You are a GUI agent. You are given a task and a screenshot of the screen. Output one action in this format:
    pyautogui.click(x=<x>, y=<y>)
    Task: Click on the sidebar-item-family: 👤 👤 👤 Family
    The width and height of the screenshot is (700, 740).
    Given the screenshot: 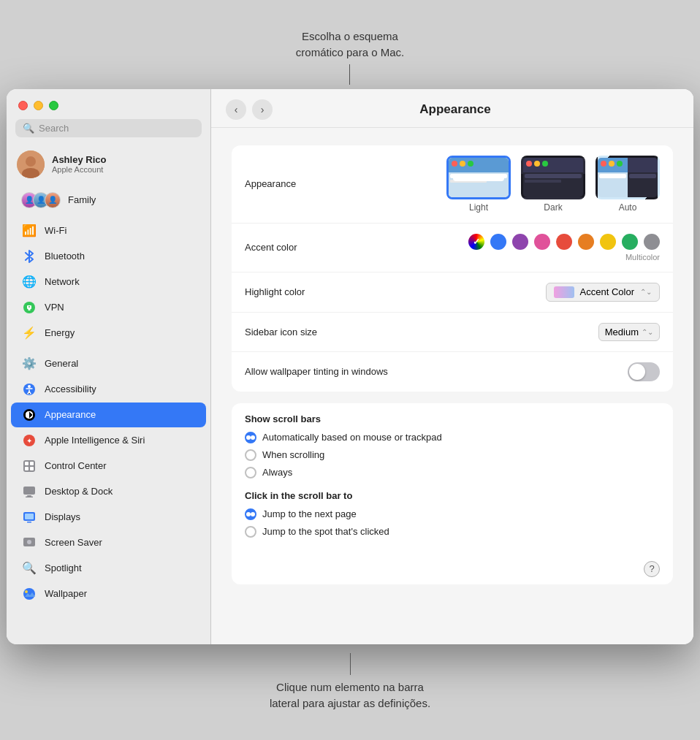 What is the action you would take?
    pyautogui.click(x=108, y=200)
    